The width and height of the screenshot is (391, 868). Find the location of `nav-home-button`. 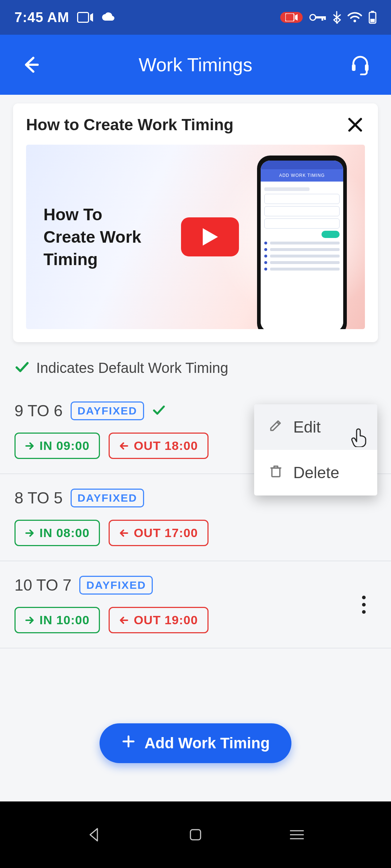

nav-home-button is located at coordinates (196, 835).